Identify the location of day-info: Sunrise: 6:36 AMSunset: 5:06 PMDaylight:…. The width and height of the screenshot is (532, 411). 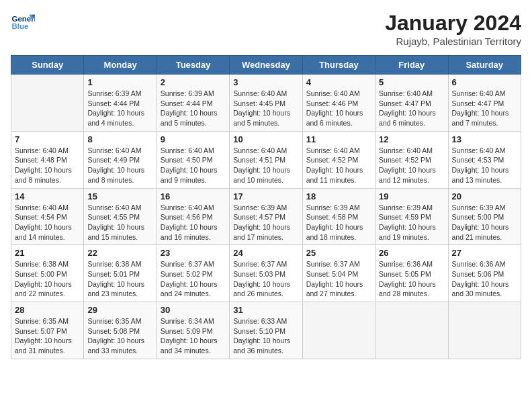
(485, 279).